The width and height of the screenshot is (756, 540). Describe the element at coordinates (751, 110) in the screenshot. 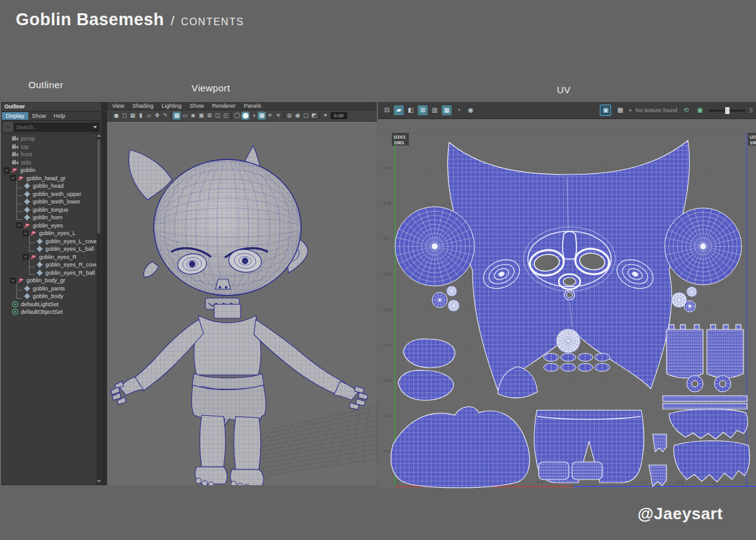

I see `expand-toolbar-icon: ⟩⟩` at that location.